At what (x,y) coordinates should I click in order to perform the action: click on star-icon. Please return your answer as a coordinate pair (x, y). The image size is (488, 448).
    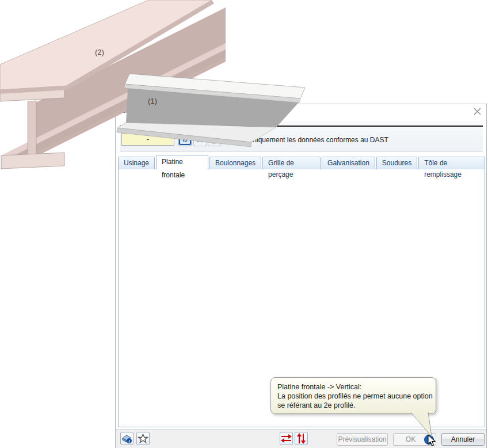
    Looking at the image, I should click on (143, 439).